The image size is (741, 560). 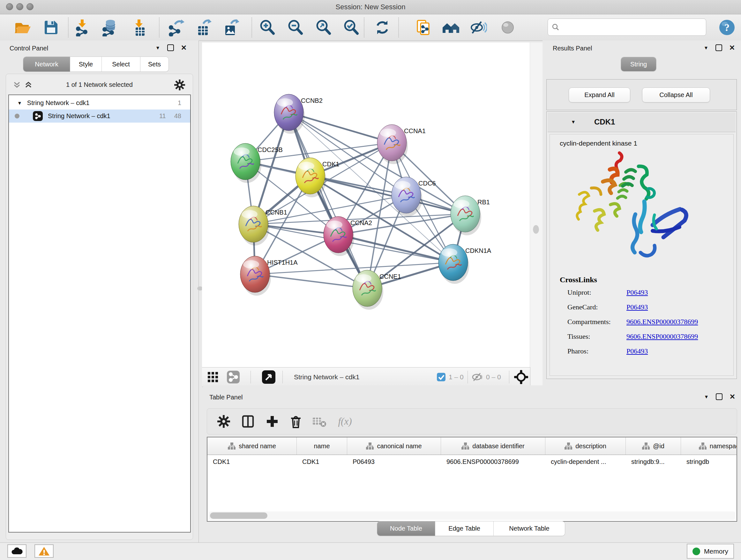 What do you see at coordinates (600, 95) in the screenshot?
I see `expand-all-button: Expand All` at bounding box center [600, 95].